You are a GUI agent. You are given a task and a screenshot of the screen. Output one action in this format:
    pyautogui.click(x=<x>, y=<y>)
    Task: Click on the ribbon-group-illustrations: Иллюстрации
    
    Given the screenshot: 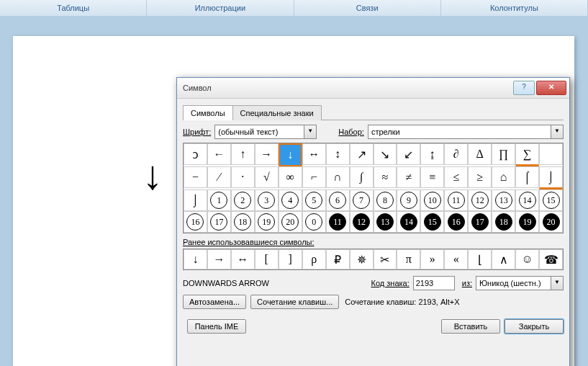 What is the action you would take?
    pyautogui.click(x=220, y=8)
    